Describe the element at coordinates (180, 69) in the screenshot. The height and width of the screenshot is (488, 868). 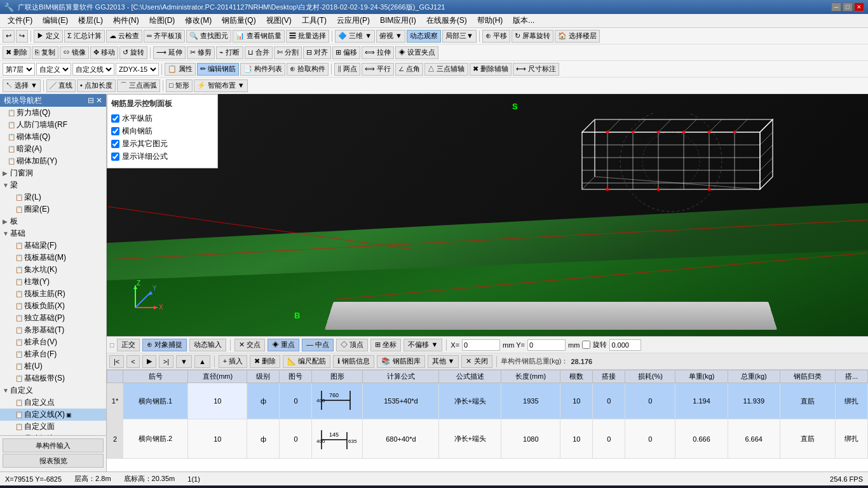
I see `toolbar-property: 📋 属性` at that location.